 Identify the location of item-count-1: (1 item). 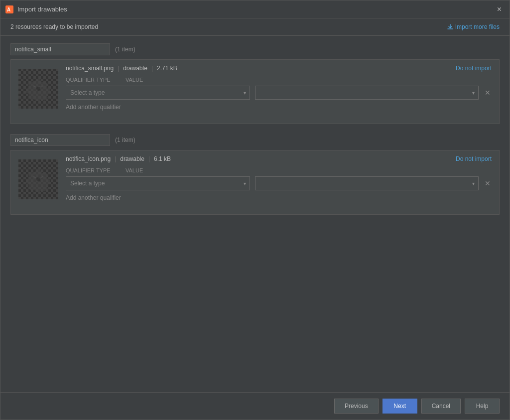
(126, 140).